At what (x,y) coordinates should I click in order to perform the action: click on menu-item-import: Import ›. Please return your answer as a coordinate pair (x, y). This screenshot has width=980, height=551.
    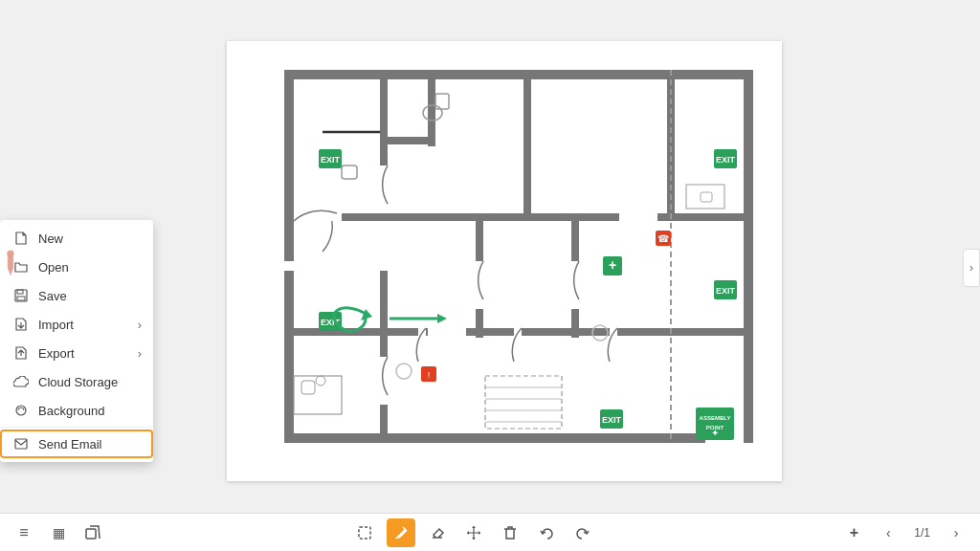
    Looking at the image, I should click on (77, 324).